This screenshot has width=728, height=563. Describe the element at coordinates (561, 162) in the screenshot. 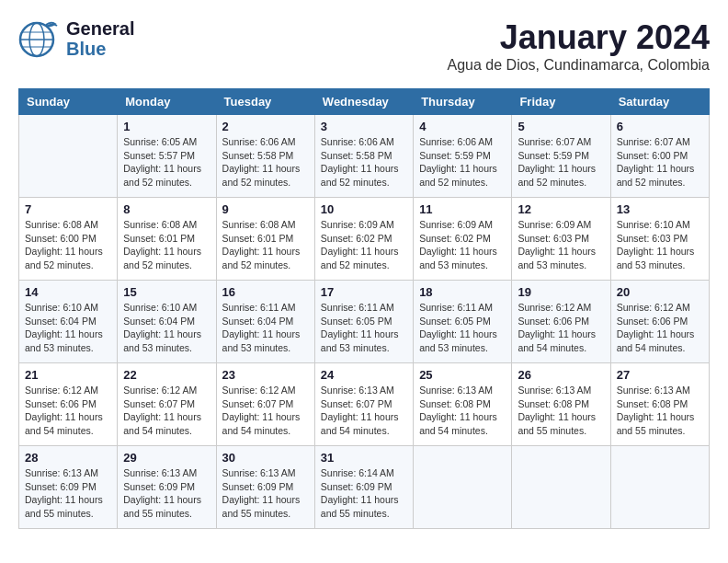

I see `day-info: Sunrise: 6:07 AM Sunset: 5:59 PM Dayligh…` at that location.